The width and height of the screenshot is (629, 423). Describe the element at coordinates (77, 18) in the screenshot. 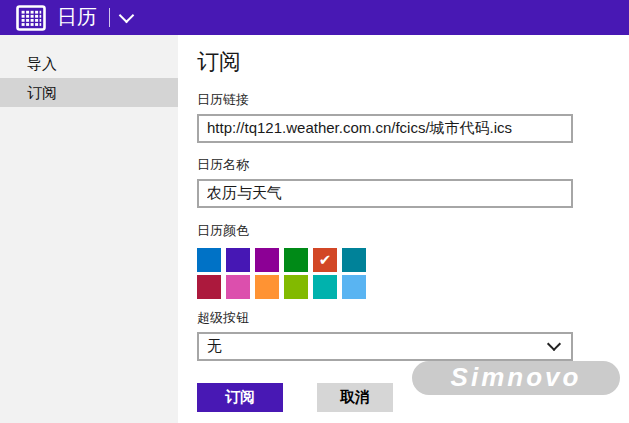

I see `app-title: 日历` at that location.